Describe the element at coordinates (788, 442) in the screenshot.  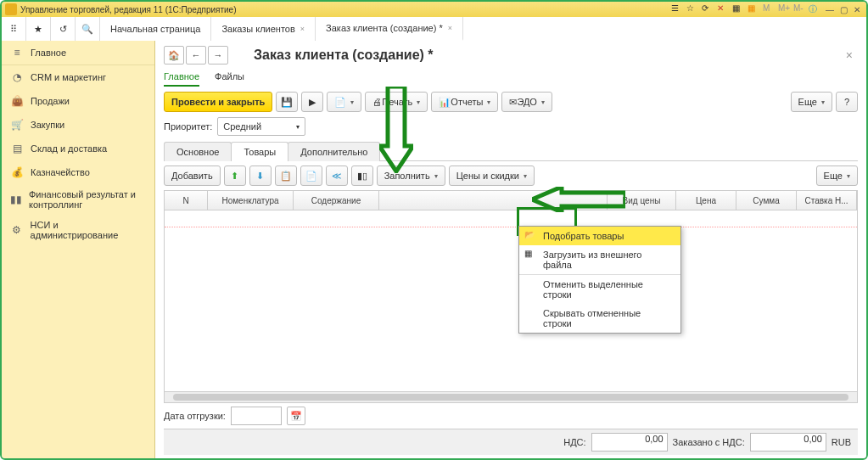
I see `total-value: 0,00` at that location.